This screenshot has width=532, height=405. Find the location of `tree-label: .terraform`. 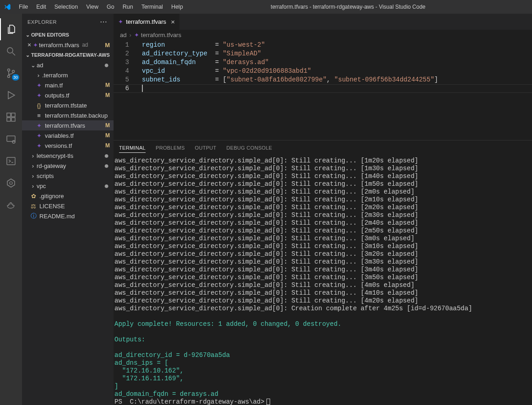

tree-label: .terraform is located at coordinates (78, 75).